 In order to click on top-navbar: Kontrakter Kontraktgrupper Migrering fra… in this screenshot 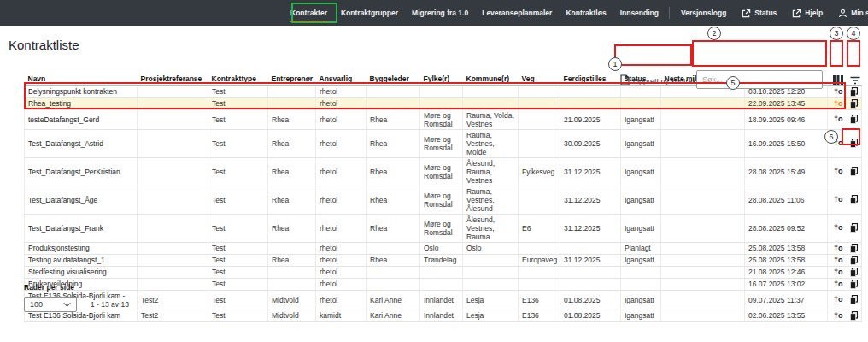, I will do `click(434, 13)`.